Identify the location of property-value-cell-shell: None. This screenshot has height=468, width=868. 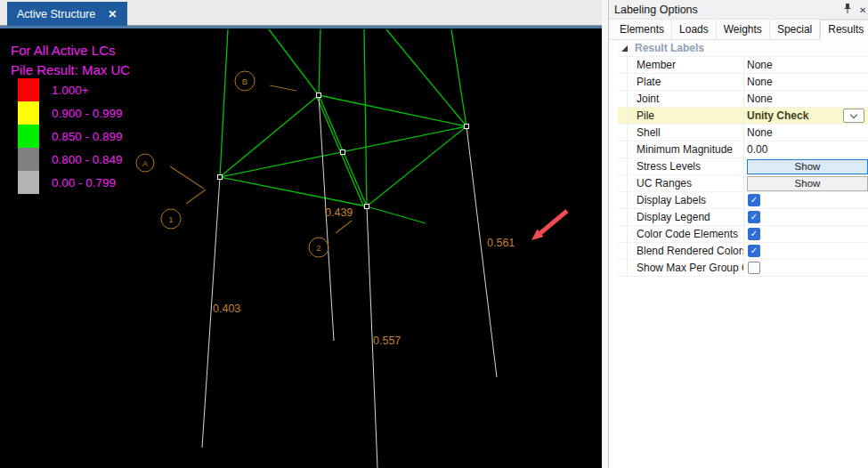
(807, 133).